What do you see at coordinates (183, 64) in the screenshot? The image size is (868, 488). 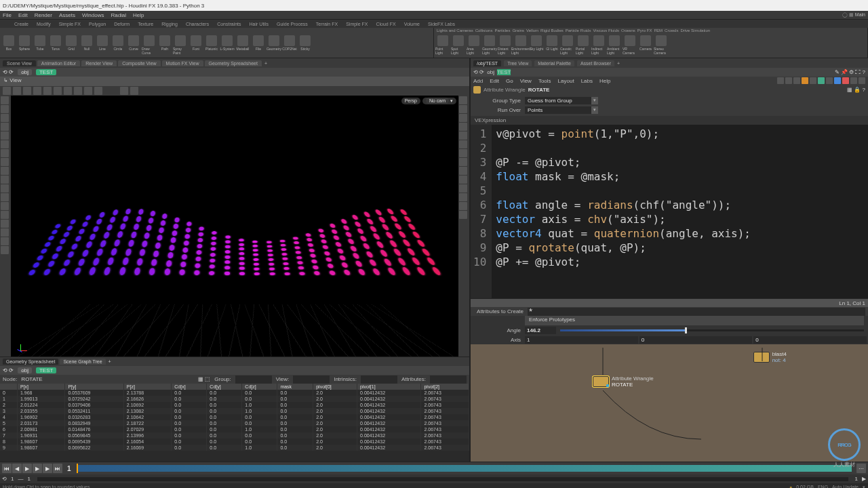 I see `tab-motionfx-view: Motion FX View` at bounding box center [183, 64].